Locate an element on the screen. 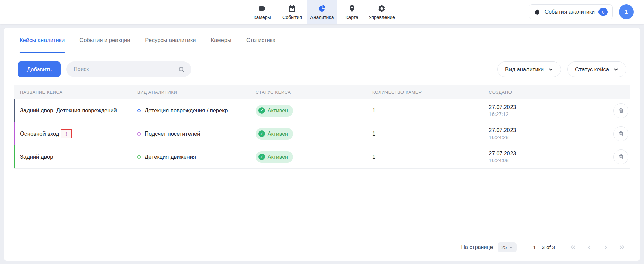 This screenshot has height=264, width=644. created-cell: 27.07.2023 16:27:12 is located at coordinates (543, 111).